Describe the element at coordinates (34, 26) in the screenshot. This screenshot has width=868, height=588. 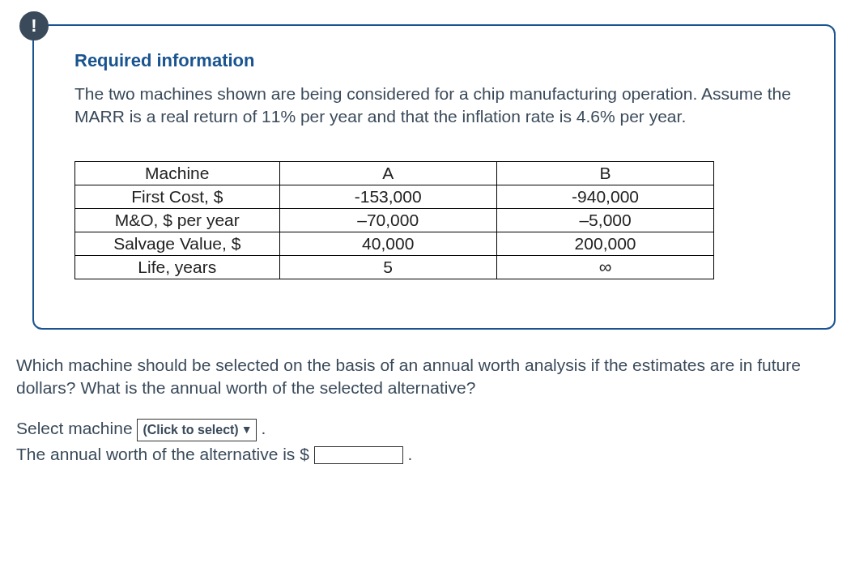
I see `alert-symbol: !` at that location.